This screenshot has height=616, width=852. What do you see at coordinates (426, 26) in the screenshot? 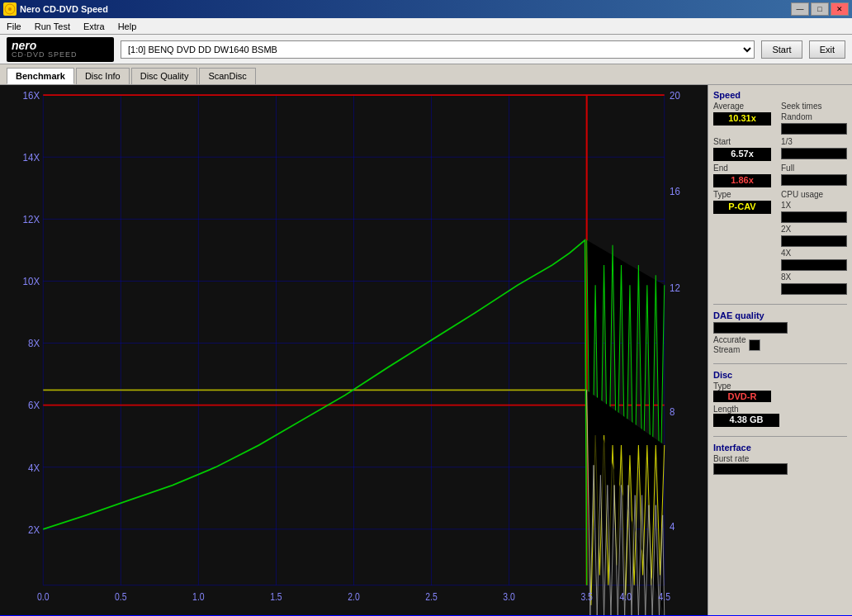
I see `menu-bar: File Run Test Extra Help` at bounding box center [426, 26].